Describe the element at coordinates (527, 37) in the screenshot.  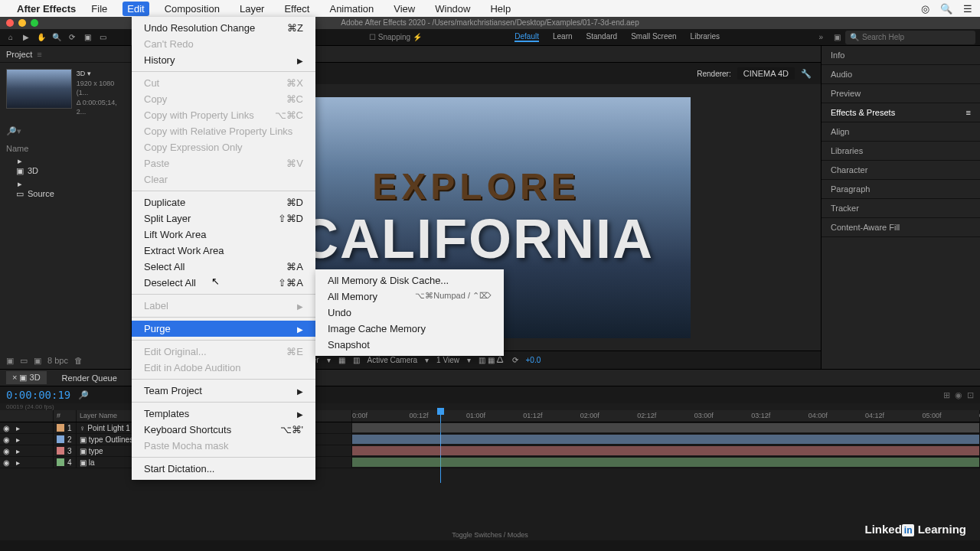
I see `workspace-tab-default: Default` at that location.